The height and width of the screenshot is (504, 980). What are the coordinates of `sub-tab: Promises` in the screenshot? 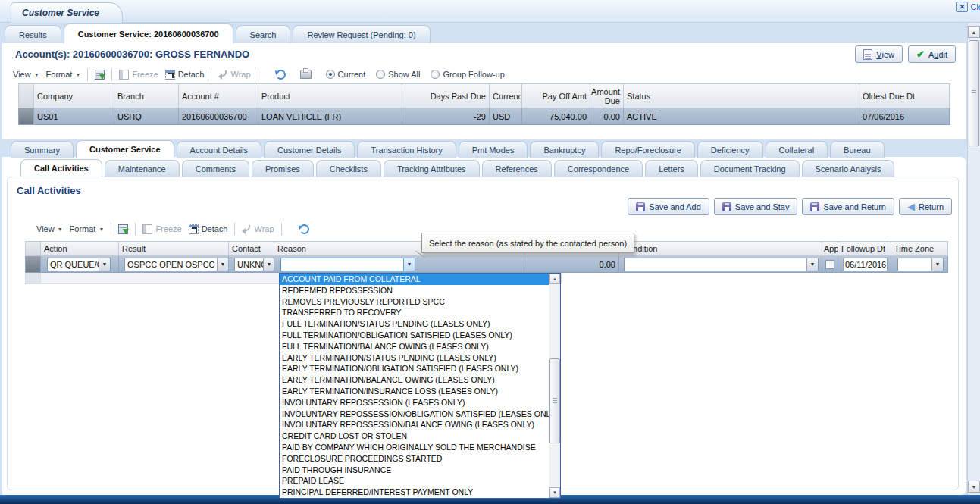 It's located at (283, 168).